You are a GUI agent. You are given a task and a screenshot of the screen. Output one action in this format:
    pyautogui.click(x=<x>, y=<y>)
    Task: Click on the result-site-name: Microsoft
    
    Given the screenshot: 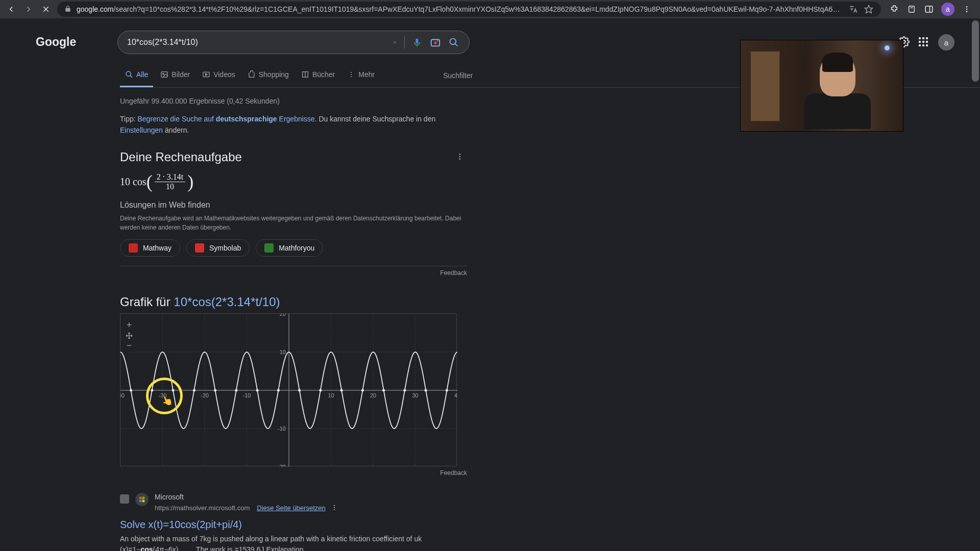 What is the action you would take?
    pyautogui.click(x=248, y=497)
    